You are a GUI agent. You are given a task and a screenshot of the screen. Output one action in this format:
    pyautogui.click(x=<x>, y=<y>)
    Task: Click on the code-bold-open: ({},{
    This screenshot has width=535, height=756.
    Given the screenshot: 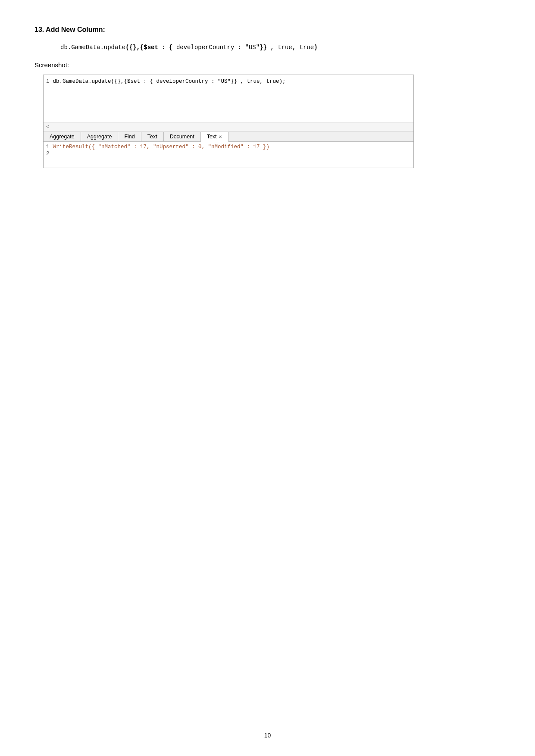 What is the action you would take?
    pyautogui.click(x=135, y=47)
    